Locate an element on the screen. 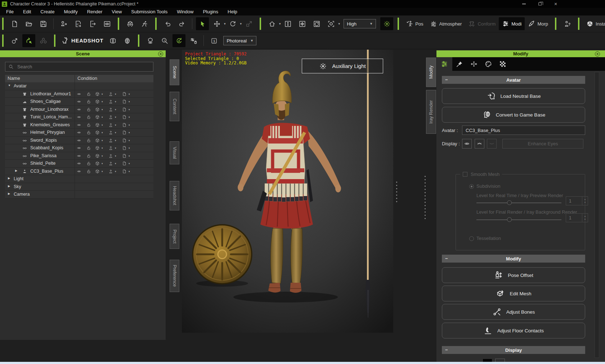  frame-one-button: 1 is located at coordinates (214, 41).